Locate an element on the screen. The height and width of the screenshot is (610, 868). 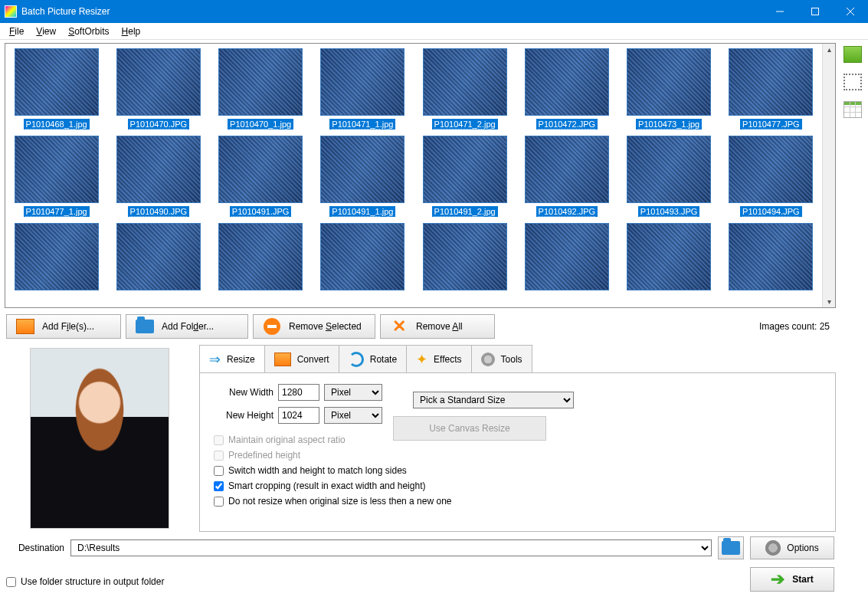
menu-help: Help is located at coordinates (132, 31).